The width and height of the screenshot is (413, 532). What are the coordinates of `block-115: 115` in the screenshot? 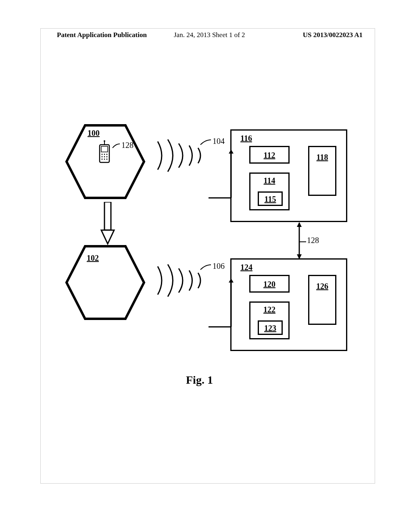 It's located at (270, 199).